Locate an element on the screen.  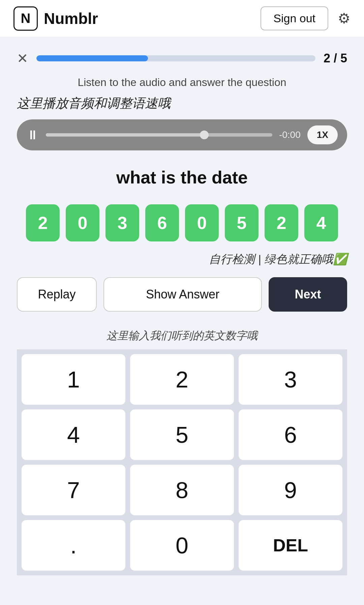
progress-bar-fill is located at coordinates (92, 58).